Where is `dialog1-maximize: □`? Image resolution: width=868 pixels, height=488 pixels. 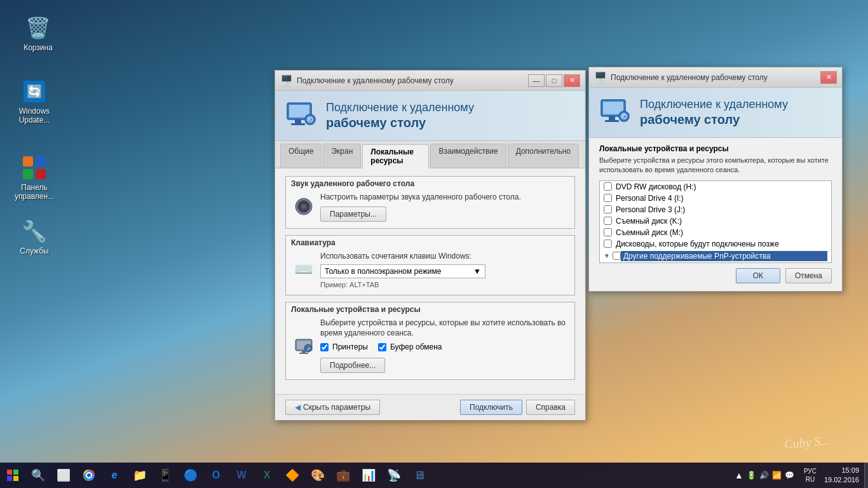
dialog1-maximize: □ is located at coordinates (554, 81).